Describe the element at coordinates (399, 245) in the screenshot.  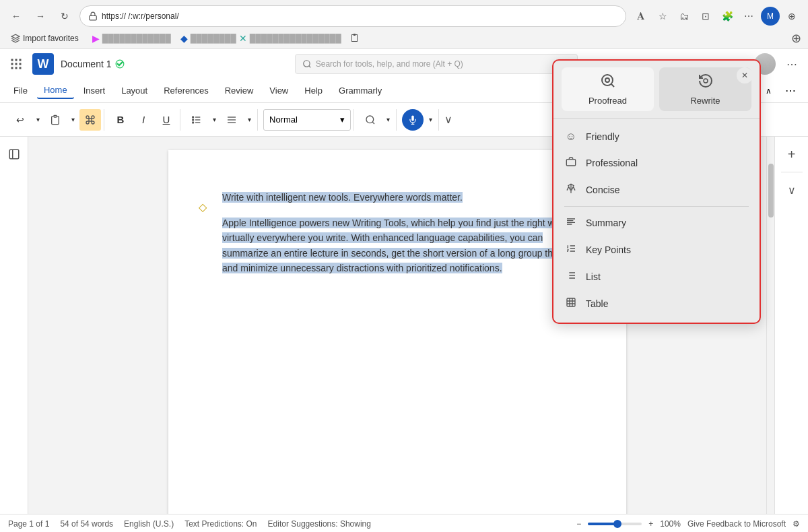
I see `selected-body: Apple Intelligence powers new Writing To…` at that location.